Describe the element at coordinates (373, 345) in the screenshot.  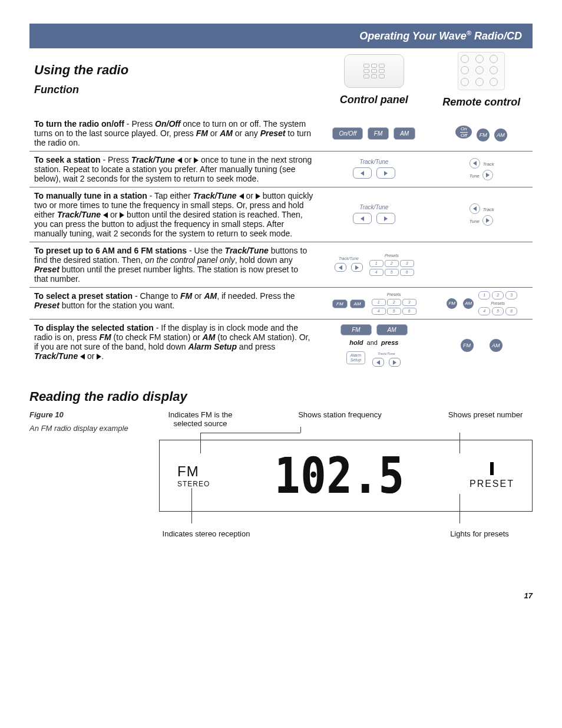
I see `control-panel-cell: FM AM hold and press AlarmSetup Track/Tu…` at that location.